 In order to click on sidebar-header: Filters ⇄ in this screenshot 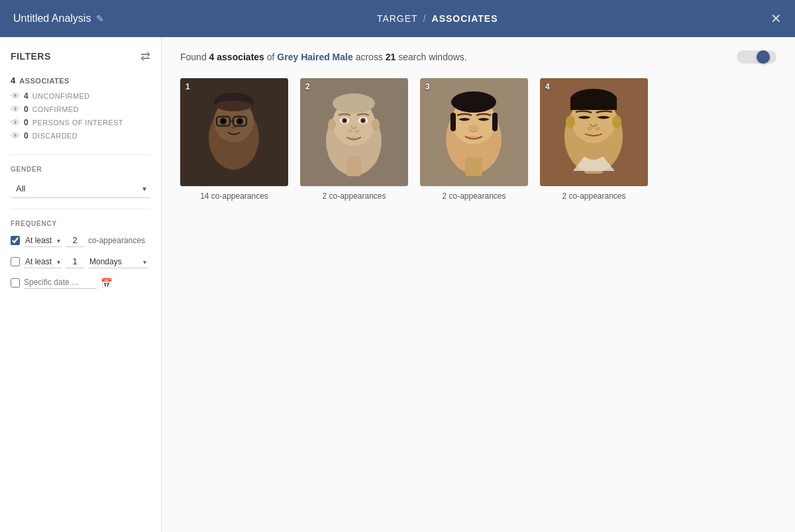, I will do `click(81, 56)`.